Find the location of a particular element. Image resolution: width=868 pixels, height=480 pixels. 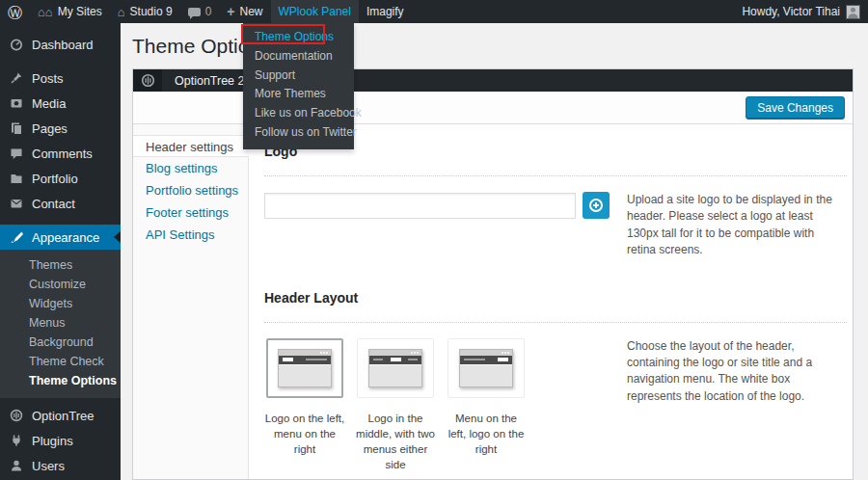

submenu-item-theme-check: Theme Check is located at coordinates (60, 361).